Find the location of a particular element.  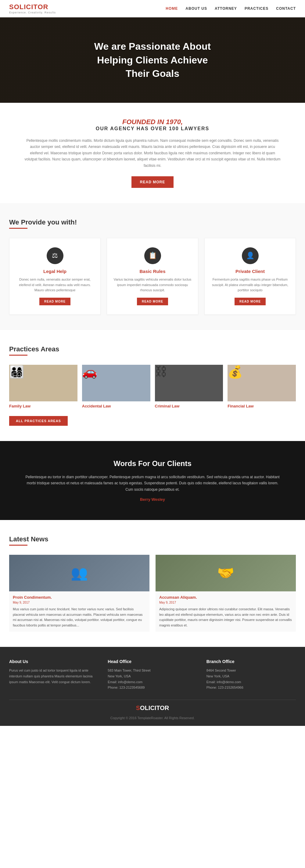

criminal-law-image: ⛓ is located at coordinates (189, 383).